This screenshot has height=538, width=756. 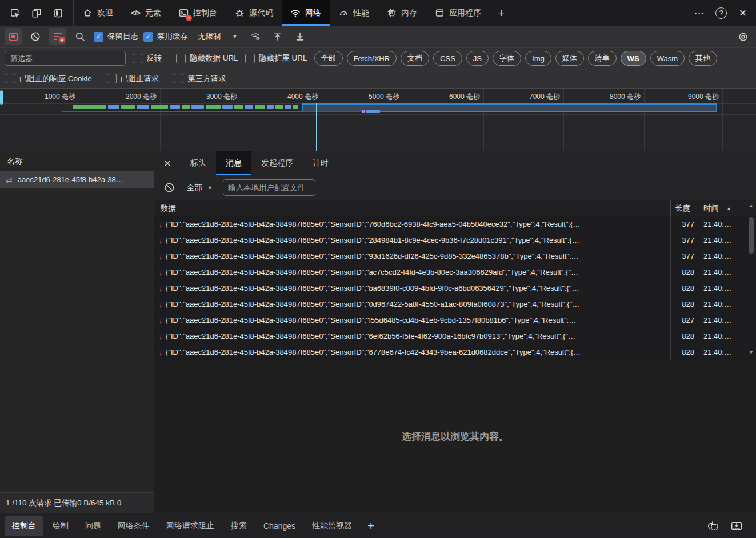 What do you see at coordinates (699, 13) in the screenshot?
I see `more-options-button: ⋯` at bounding box center [699, 13].